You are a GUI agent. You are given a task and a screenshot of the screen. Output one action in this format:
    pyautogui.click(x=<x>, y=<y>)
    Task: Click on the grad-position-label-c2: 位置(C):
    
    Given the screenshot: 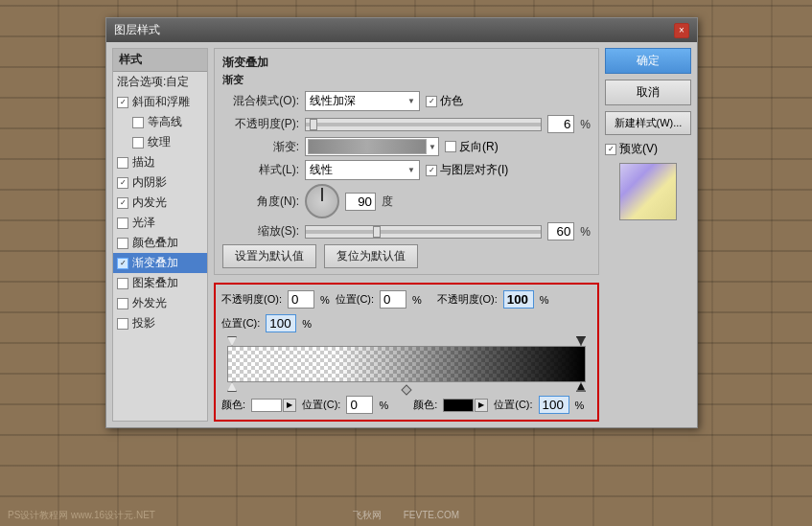 What is the action you would take?
    pyautogui.click(x=241, y=324)
    